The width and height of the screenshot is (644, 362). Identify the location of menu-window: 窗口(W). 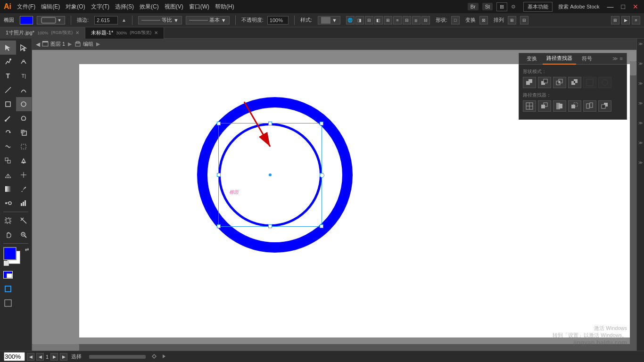
(199, 7).